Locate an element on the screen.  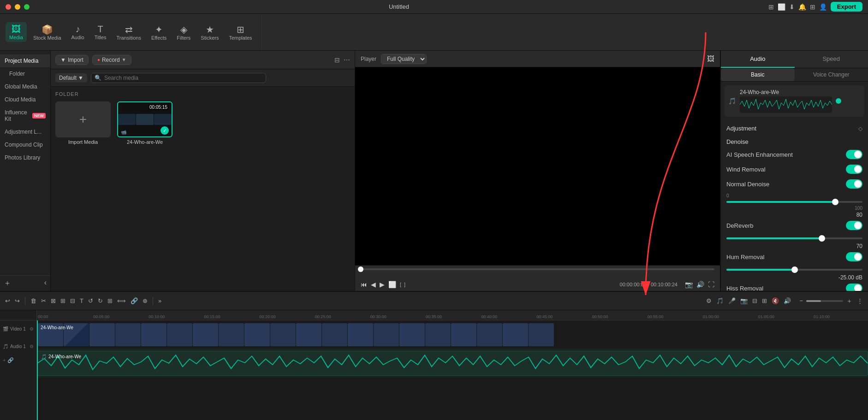
video-clip-item: 00:05:15 📹 ✓ 24-Who-are-We is located at coordinates (145, 123).